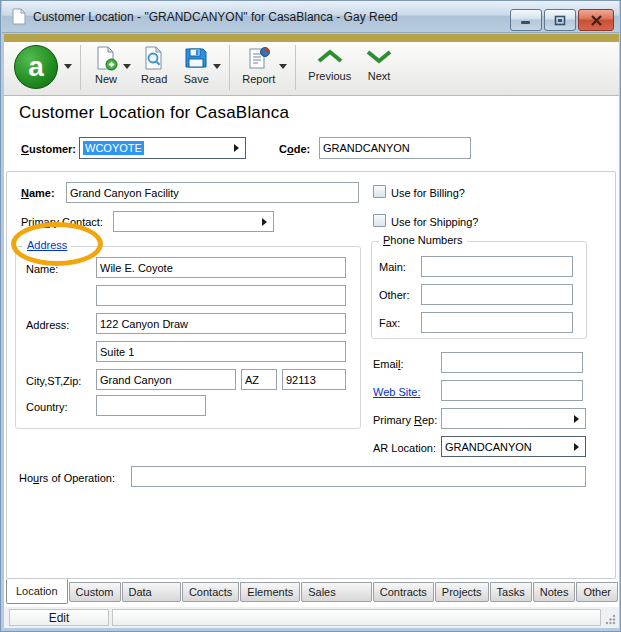 The image size is (621, 632). Describe the element at coordinates (560, 20) in the screenshot. I see `maximize-button` at that location.